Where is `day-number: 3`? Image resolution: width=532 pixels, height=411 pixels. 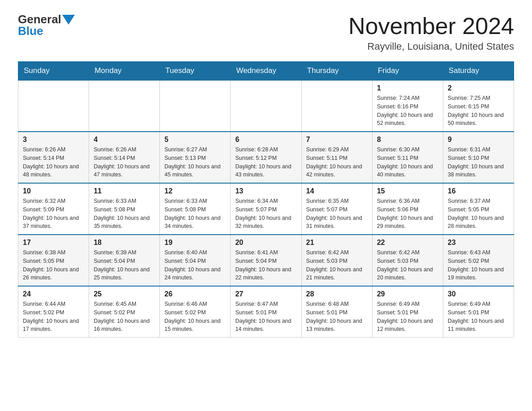 day-number: 3 is located at coordinates (54, 140).